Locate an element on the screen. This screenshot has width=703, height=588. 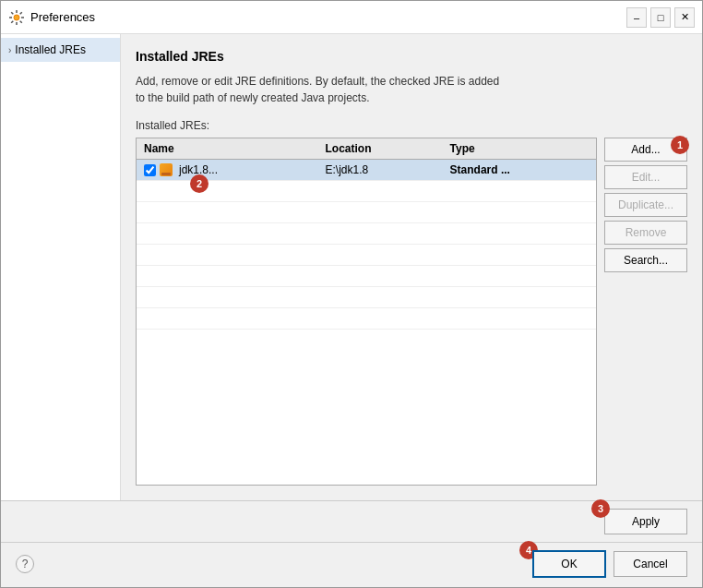
preferences-icon is located at coordinates (17, 18).